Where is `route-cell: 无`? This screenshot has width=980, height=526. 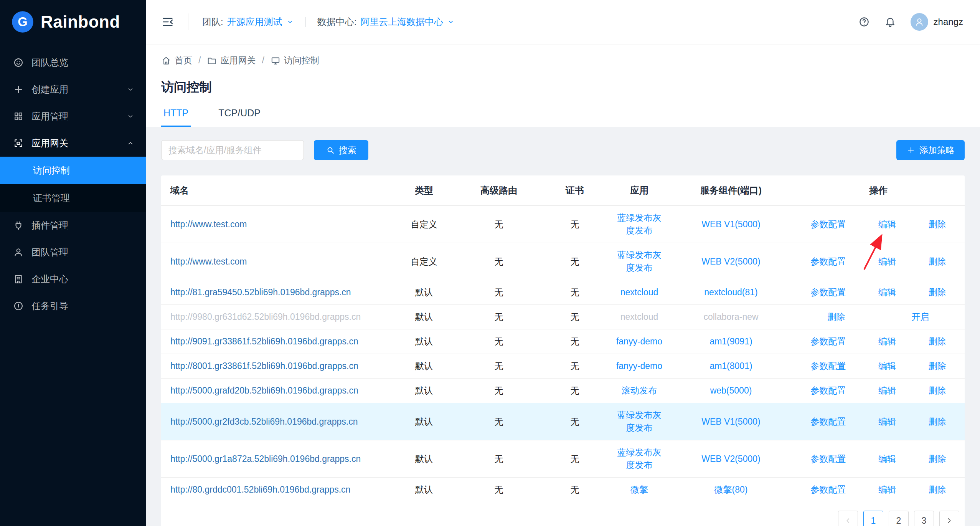 route-cell: 无 is located at coordinates (499, 422).